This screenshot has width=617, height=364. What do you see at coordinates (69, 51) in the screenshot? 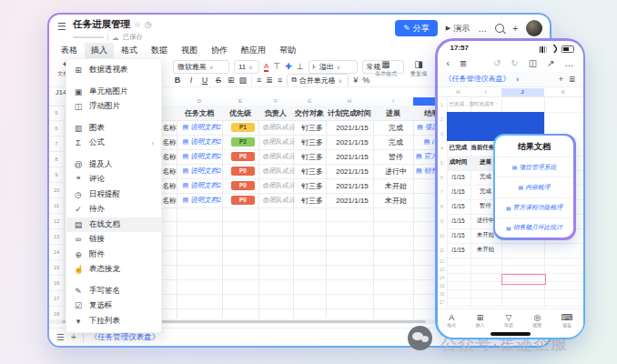
I see `menu-table: 表格` at bounding box center [69, 51].